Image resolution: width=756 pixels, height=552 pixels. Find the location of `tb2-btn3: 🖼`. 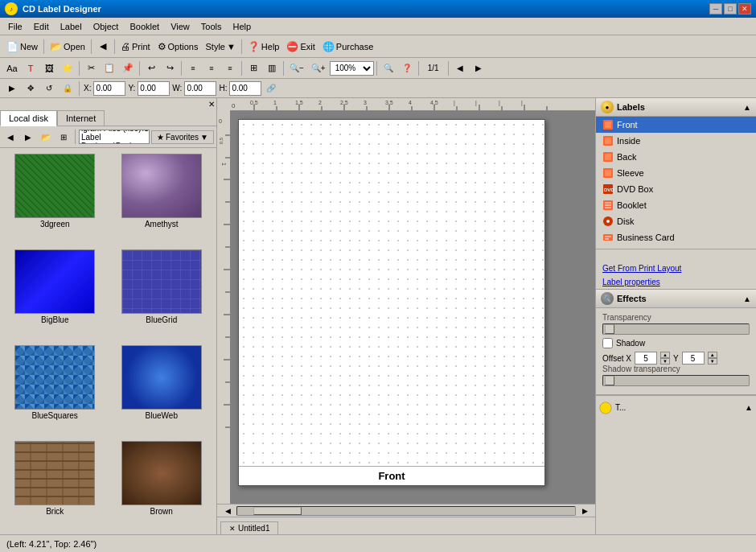

tb2-btn3: 🖼 is located at coordinates (49, 68).